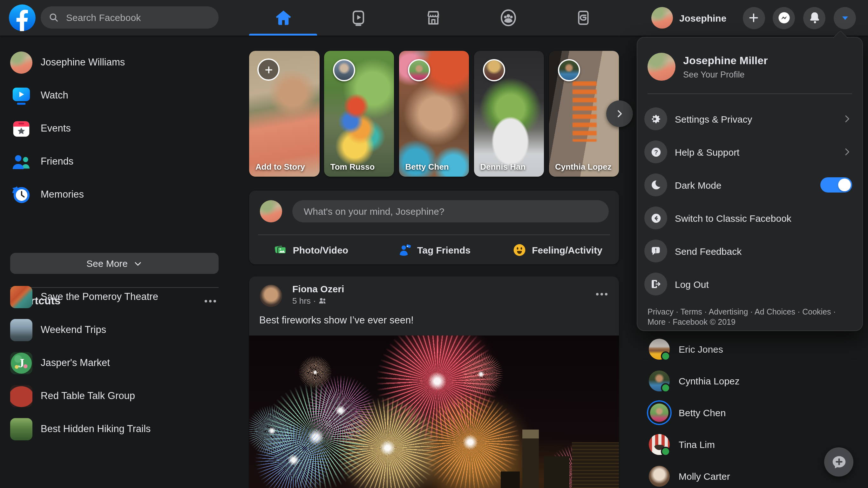  Describe the element at coordinates (656, 284) in the screenshot. I see `logout-door-icon` at that location.